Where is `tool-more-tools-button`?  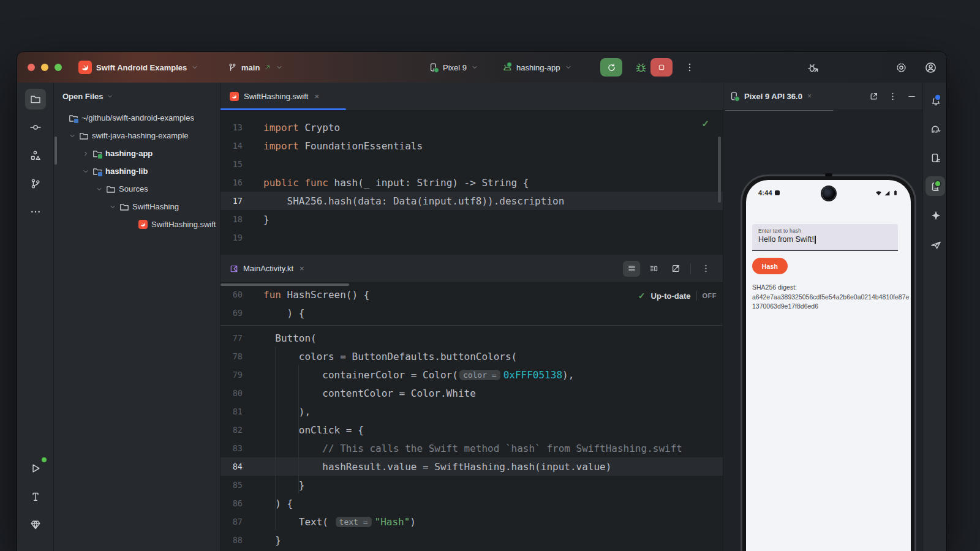
tool-more-tools-button is located at coordinates (36, 212).